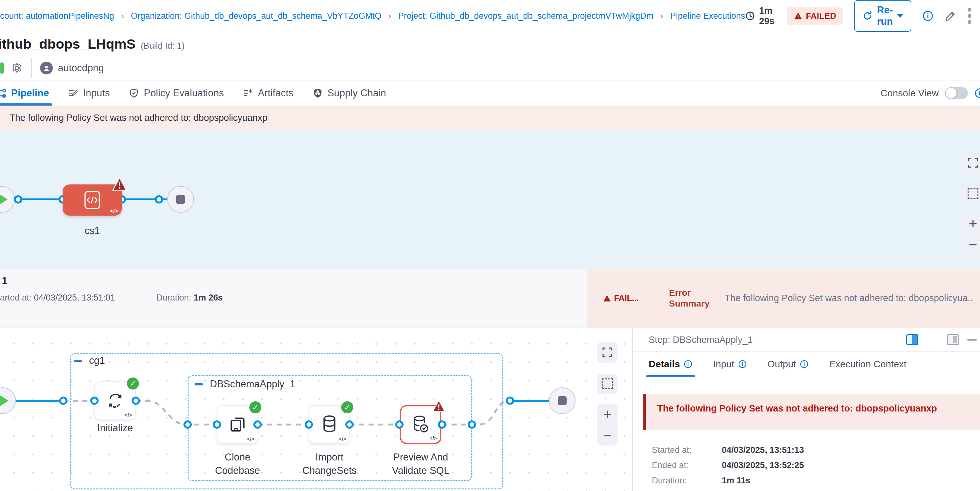  Describe the element at coordinates (900, 16) in the screenshot. I see `chevron-down-icon` at that location.